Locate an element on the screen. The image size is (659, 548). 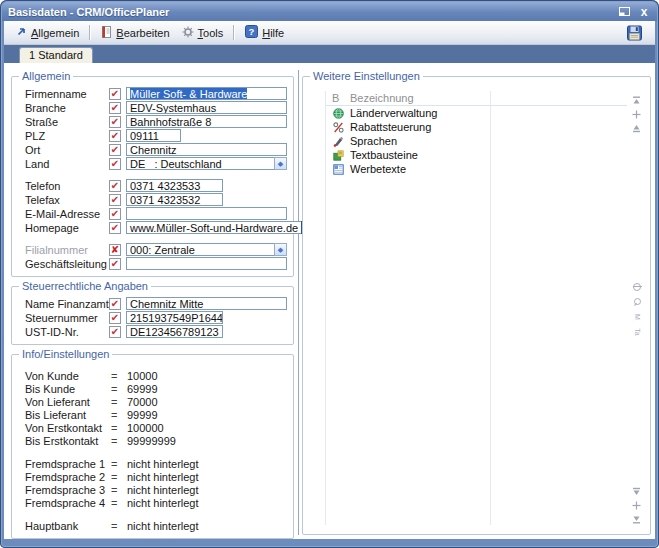
help-icon: ? is located at coordinates (252, 32).